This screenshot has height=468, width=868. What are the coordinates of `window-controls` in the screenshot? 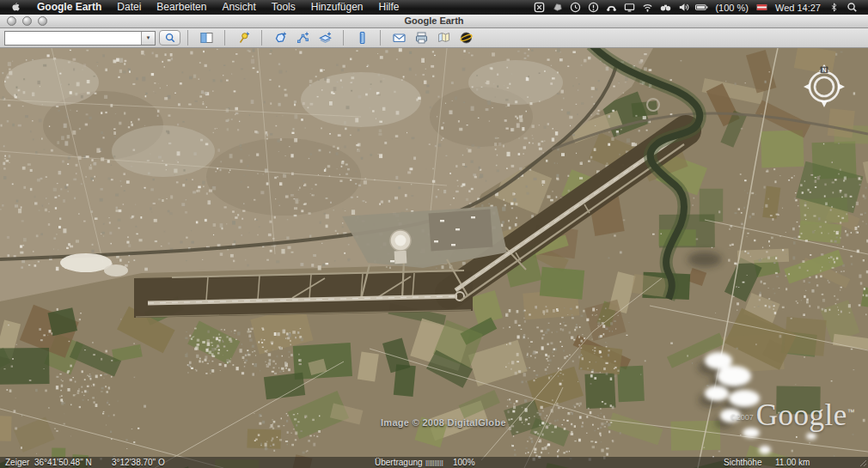 It's located at (28, 21).